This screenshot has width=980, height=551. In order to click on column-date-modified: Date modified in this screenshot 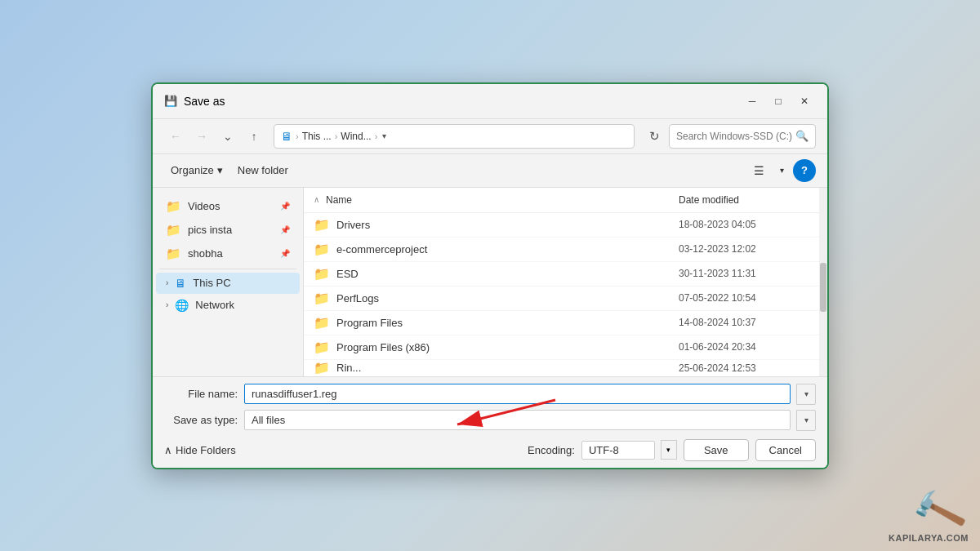, I will do `click(744, 200)`.